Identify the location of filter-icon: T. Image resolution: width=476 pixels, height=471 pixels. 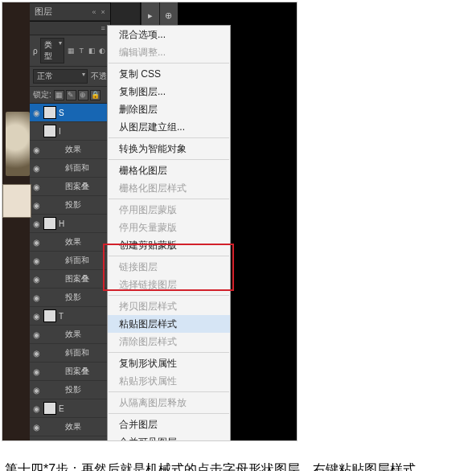
(82, 51).